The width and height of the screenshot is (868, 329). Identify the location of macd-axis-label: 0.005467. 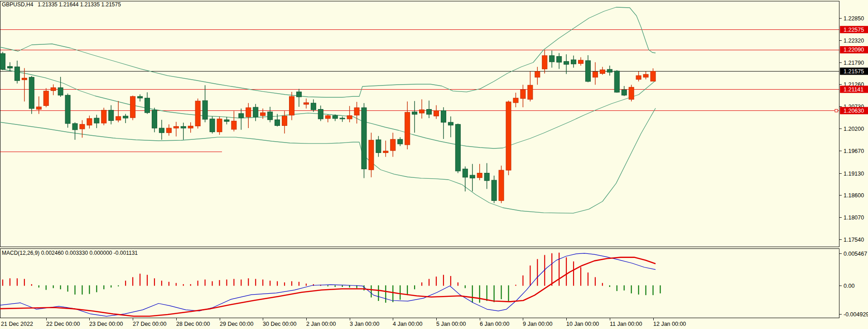
(855, 254).